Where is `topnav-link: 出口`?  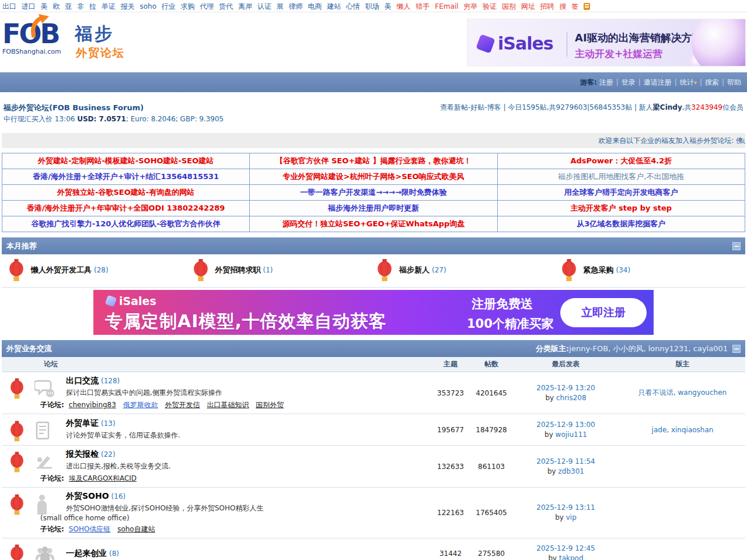
topnav-link: 出口 is located at coordinates (9, 6).